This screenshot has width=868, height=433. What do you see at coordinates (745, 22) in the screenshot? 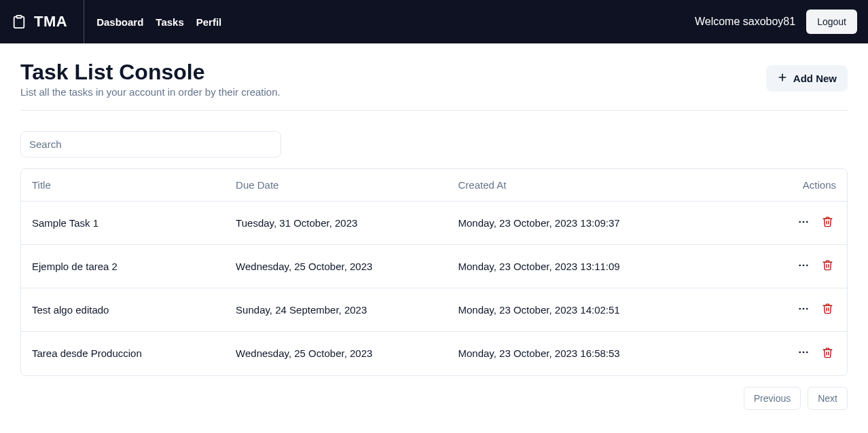
I see `welcome-text: Welcome saxoboy81` at bounding box center [745, 22].